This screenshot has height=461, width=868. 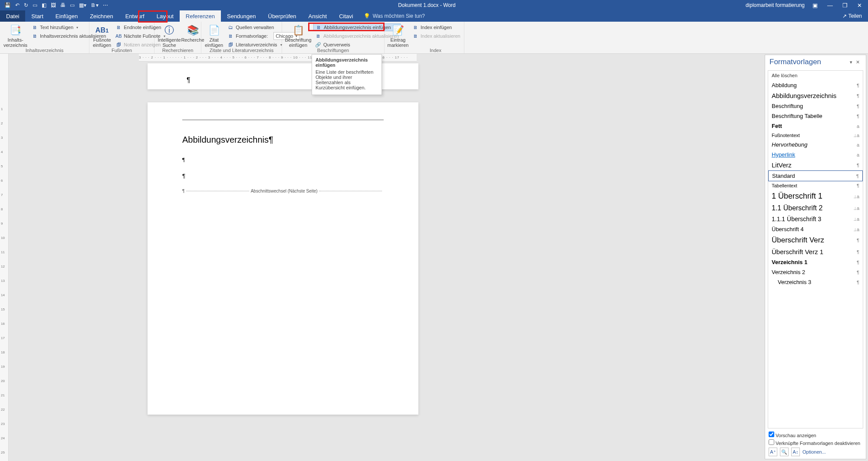 I want to click on page-rule, so click(x=283, y=120).